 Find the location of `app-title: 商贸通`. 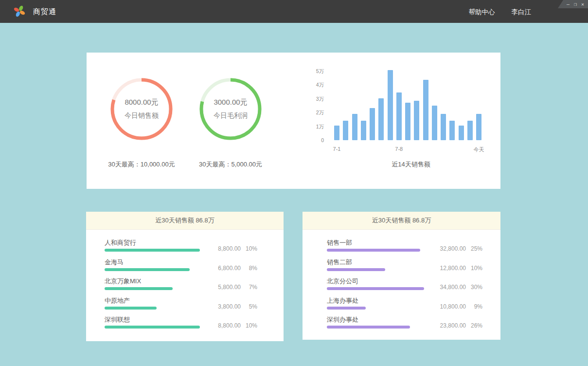

app-title: 商贸通 is located at coordinates (45, 12).